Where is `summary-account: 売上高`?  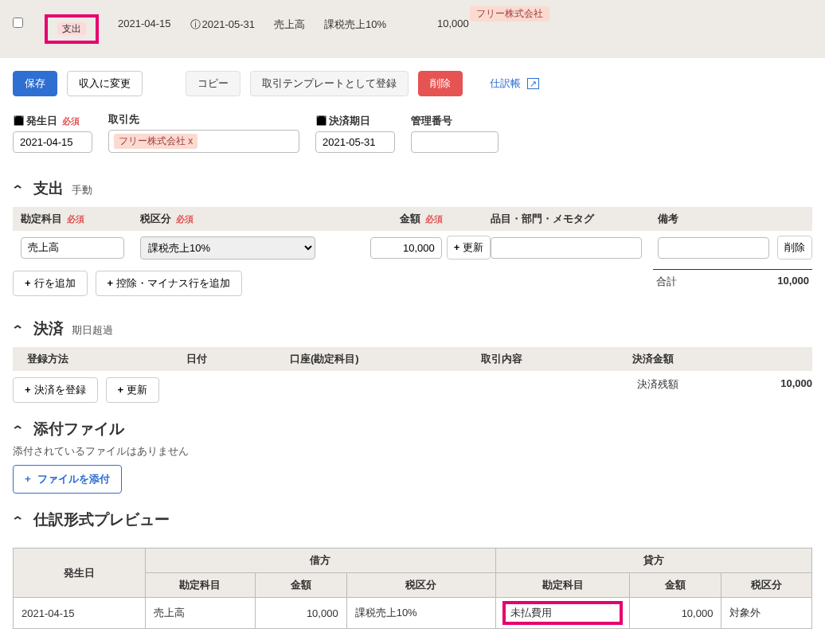 summary-account: 売上高 is located at coordinates (290, 23).